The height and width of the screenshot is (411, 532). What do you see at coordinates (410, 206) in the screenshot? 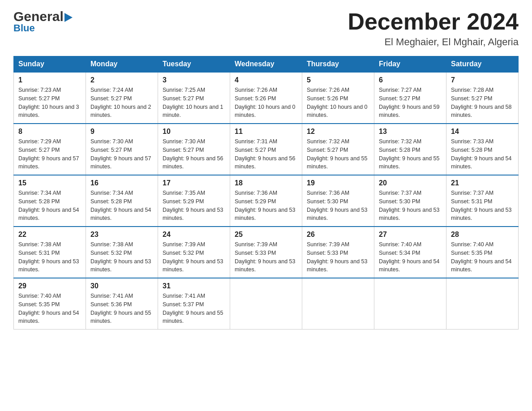
I see `day-info: Sunrise: 7:37 AMSunset: 5:30 PMDaylight:…` at bounding box center [410, 206].